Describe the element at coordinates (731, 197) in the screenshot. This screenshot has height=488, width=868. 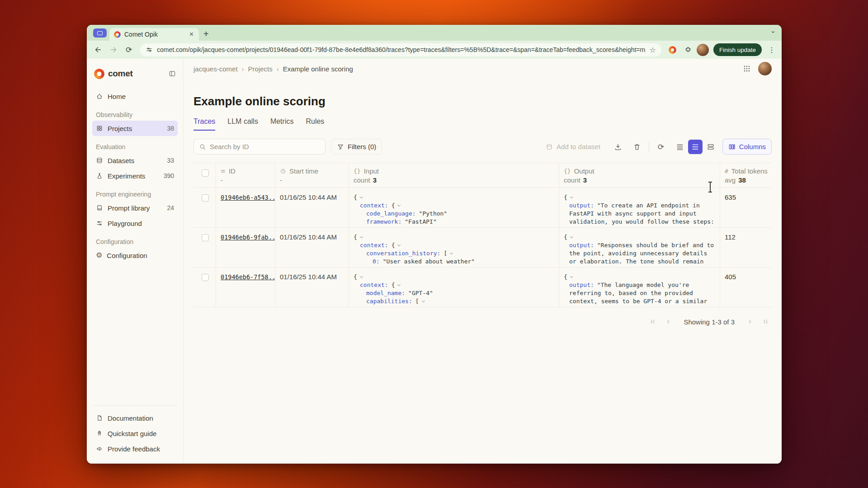
I see `total-tokens-value: 635` at that location.